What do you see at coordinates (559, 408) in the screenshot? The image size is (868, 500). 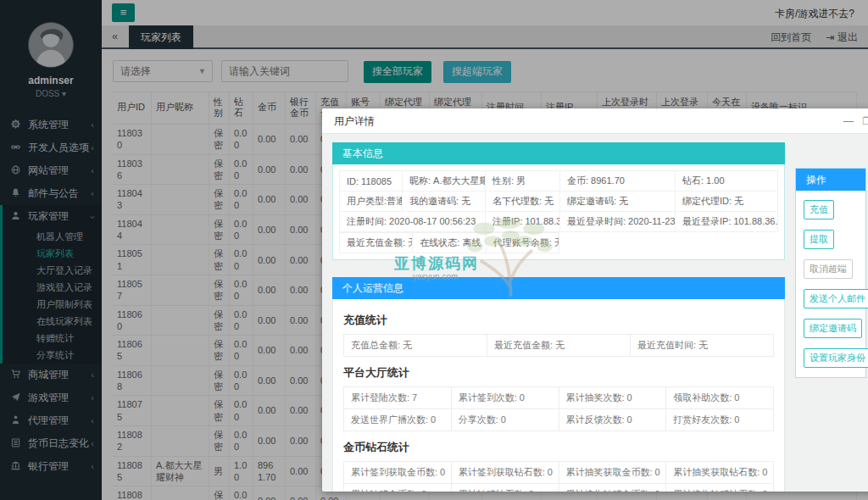 I see `info-table: 累计登陆次数: 7累计签到次数: 0累计抽奖次数: 0领取补助次数: 0发送世界…` at bounding box center [559, 408].